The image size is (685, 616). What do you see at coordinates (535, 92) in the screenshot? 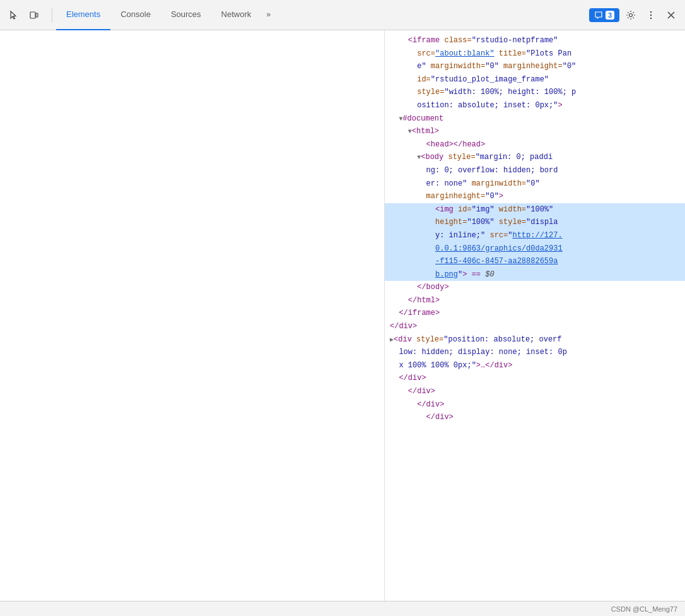
I see `code-line-1e: style="width: 100%; height: 100%; p` at bounding box center [535, 92].